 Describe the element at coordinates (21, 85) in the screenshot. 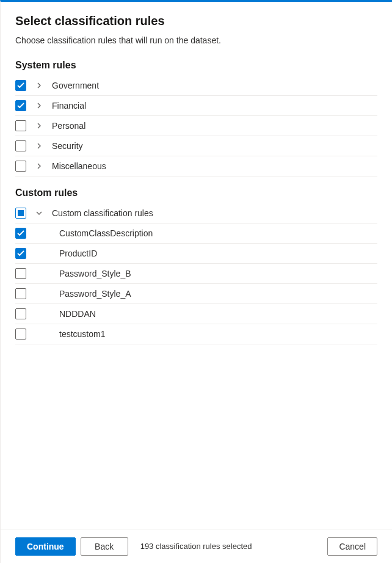

I see `checkbox-government` at that location.